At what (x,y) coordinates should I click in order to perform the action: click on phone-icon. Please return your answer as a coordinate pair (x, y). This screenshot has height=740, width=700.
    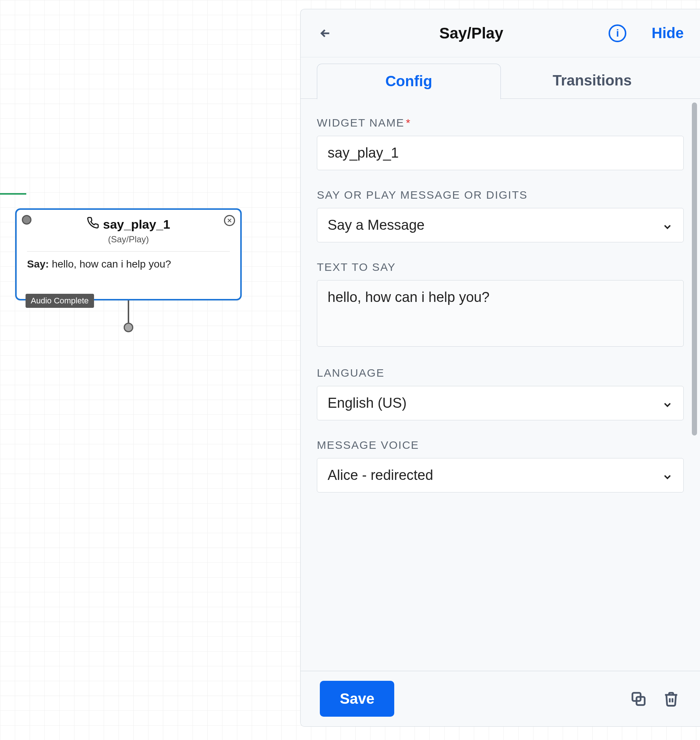
    Looking at the image, I should click on (93, 224).